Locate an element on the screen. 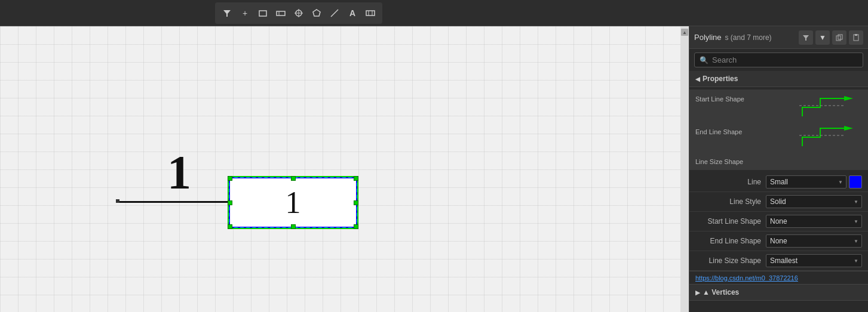  paste-panel-btn is located at coordinates (856, 38).